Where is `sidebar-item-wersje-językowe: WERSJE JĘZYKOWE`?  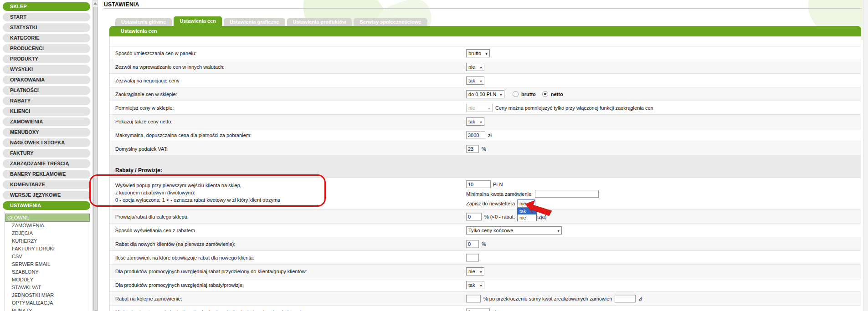
sidebar-item-wersje-językowe: WERSJE JĘZYKOWE is located at coordinates (46, 195).